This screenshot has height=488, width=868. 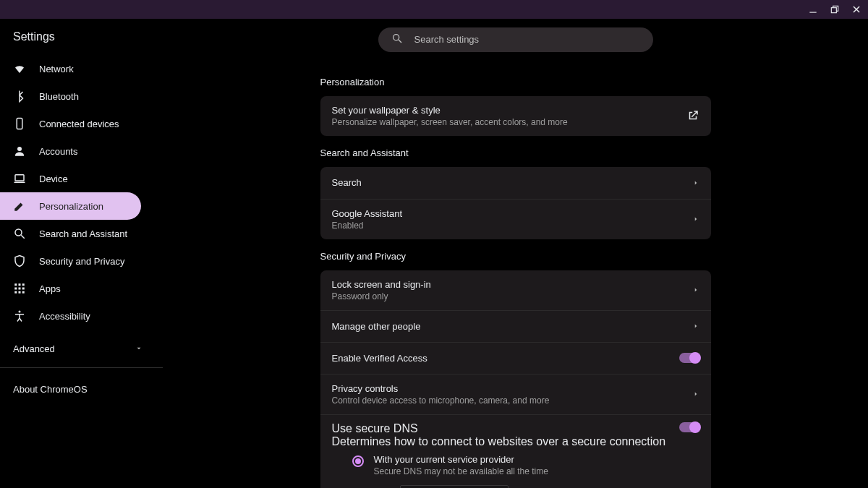 I want to click on sidebar-item-label: Personalization, so click(x=71, y=207).